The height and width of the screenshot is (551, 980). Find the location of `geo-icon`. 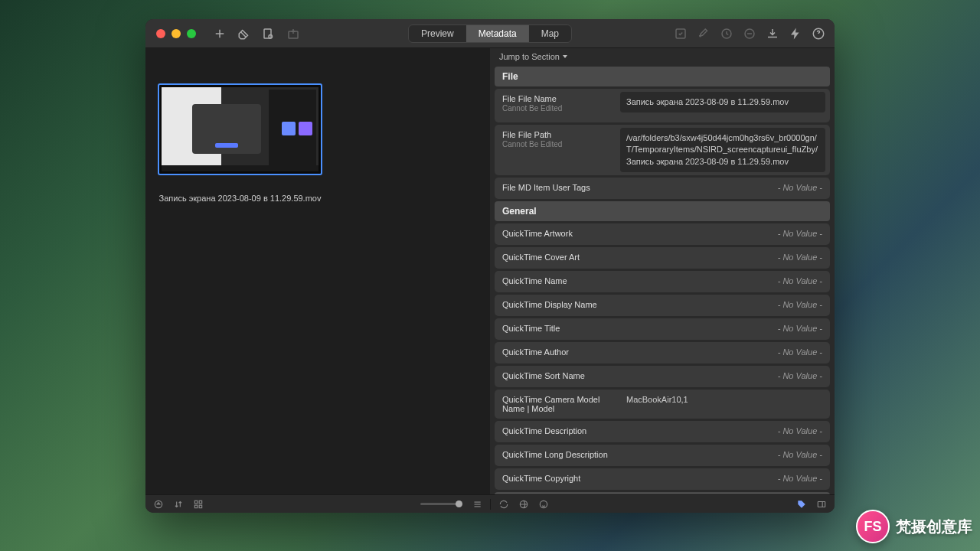

geo-icon is located at coordinates (524, 504).